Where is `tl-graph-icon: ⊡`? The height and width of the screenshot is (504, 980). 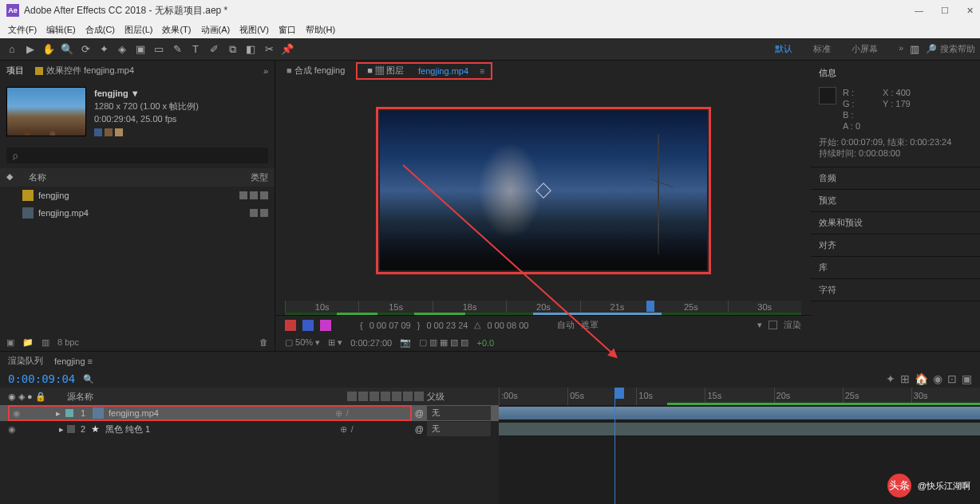
tl-graph-icon: ⊡ is located at coordinates (952, 379).